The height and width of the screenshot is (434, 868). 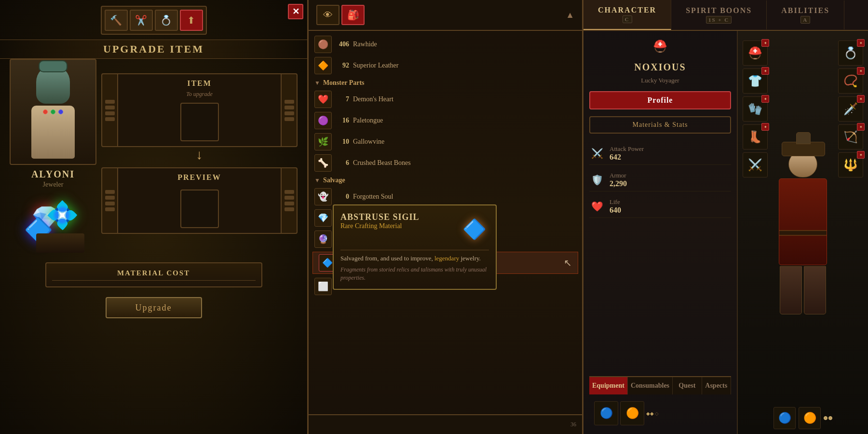 I want to click on character-header-tabs: CHARACTER C SPIRIT BOONS 1s + C ABILITIE…, so click(x=726, y=15).